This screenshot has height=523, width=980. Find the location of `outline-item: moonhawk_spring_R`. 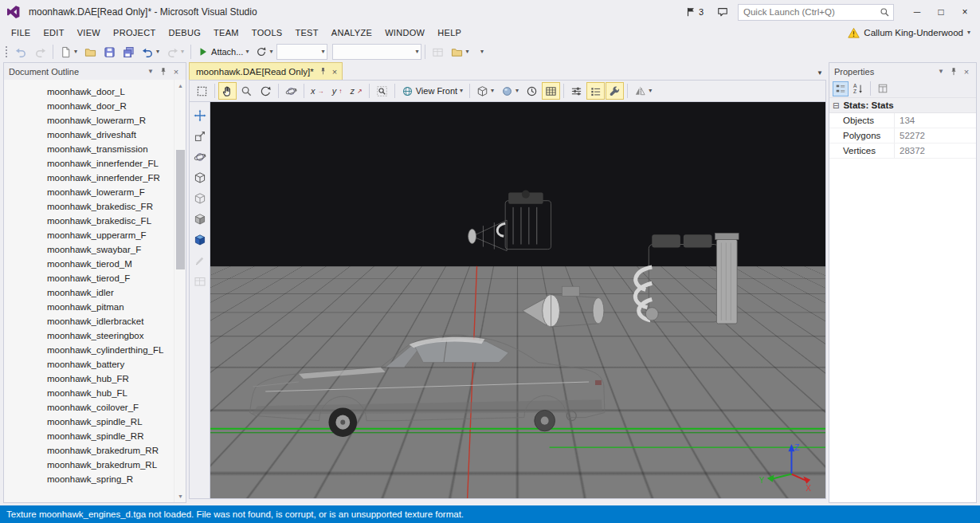

outline-item: moonhawk_spring_R is located at coordinates (95, 479).